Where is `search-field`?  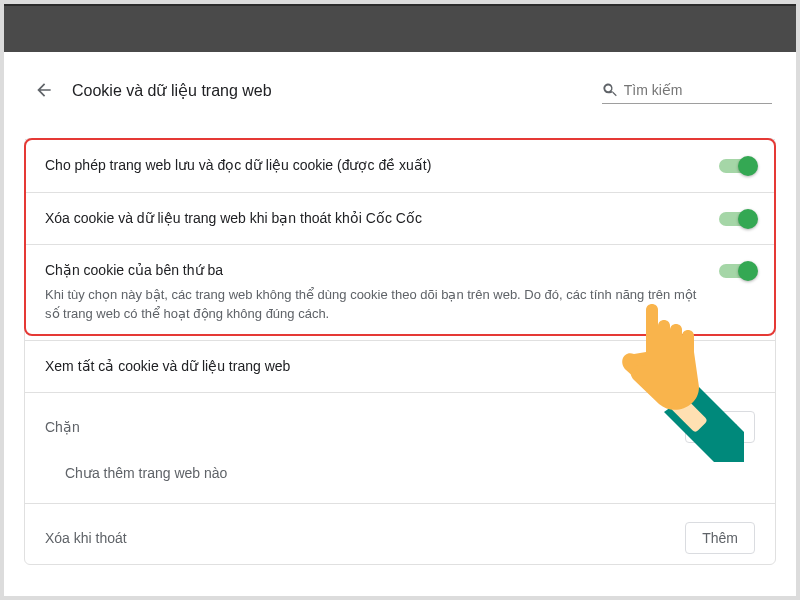 search-field is located at coordinates (687, 90).